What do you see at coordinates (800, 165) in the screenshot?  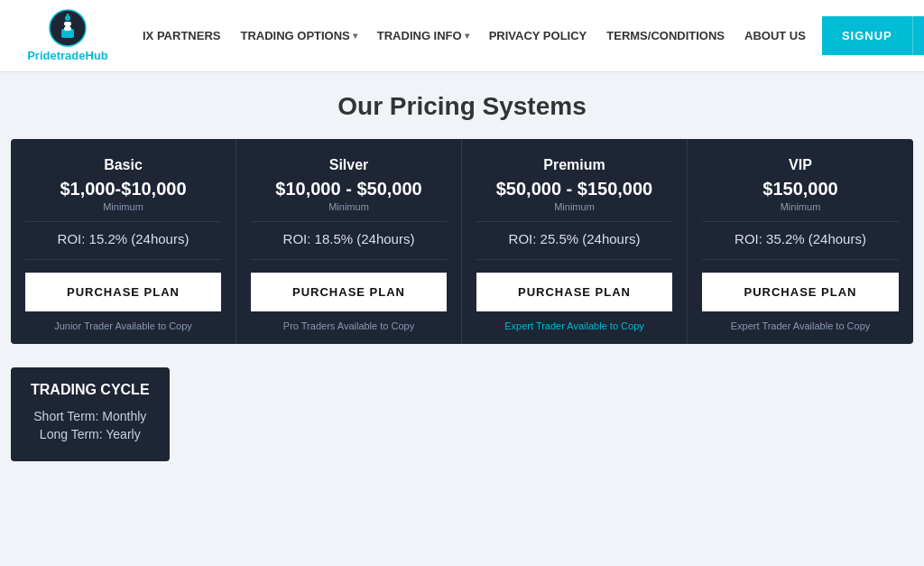 I see `plan-vip-name: VIP` at bounding box center [800, 165].